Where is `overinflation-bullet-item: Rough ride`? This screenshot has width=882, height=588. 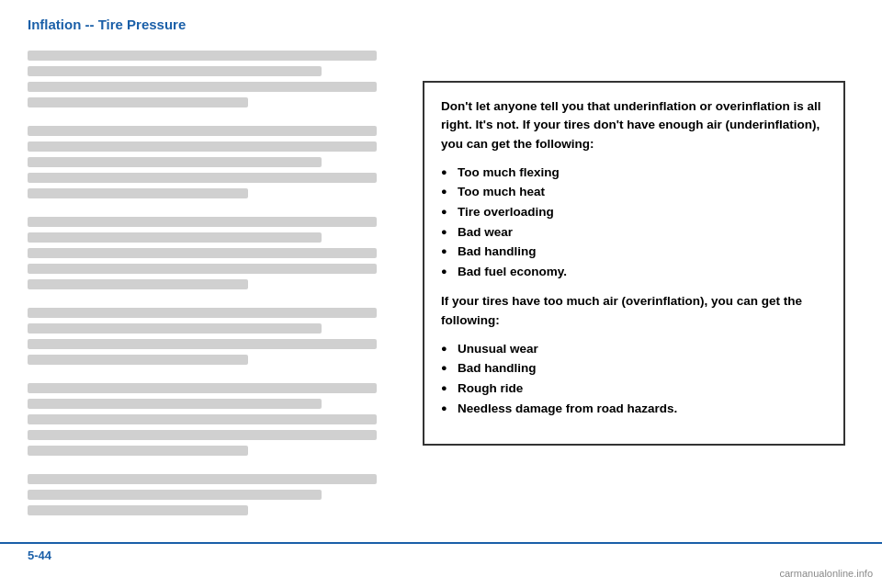
overinflation-bullet-item: Rough ride is located at coordinates (634, 389).